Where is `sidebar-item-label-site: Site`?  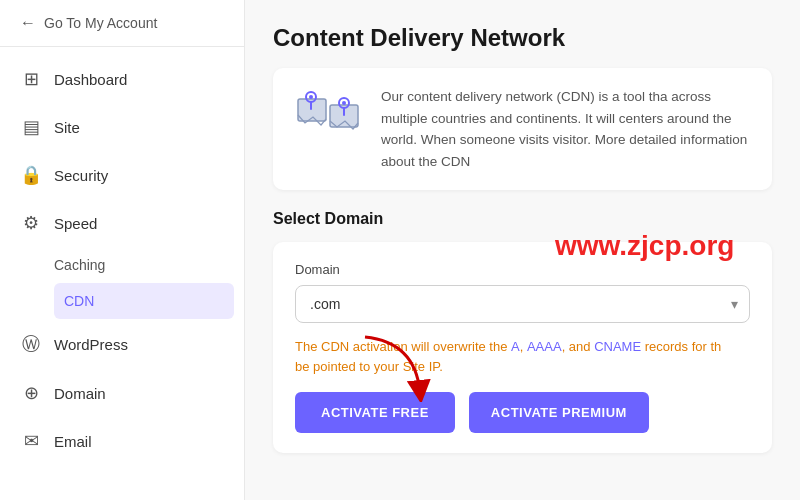 sidebar-item-label-site: Site is located at coordinates (67, 128).